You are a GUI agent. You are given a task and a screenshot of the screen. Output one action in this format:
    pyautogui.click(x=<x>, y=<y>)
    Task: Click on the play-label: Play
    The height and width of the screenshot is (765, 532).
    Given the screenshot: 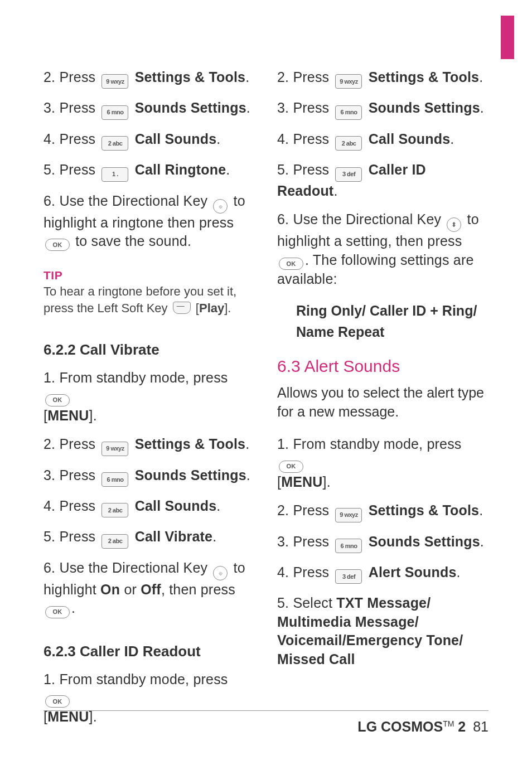 What is the action you would take?
    pyautogui.click(x=212, y=308)
    